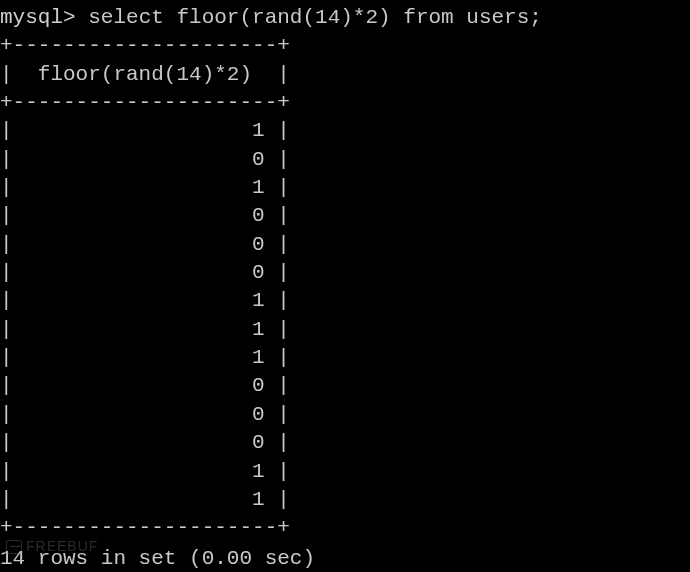 Image resolution: width=690 pixels, height=572 pixels. I want to click on watermark-text: FREEBUF, so click(62, 546).